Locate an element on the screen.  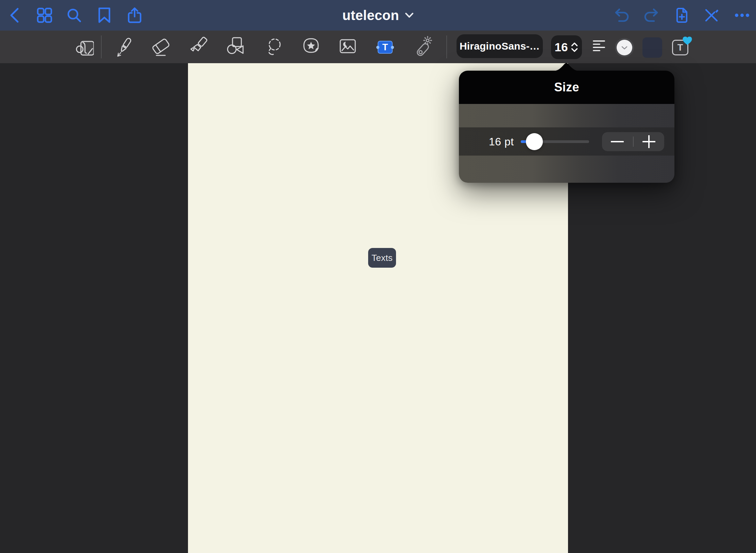
popover-arrow is located at coordinates (566, 66).